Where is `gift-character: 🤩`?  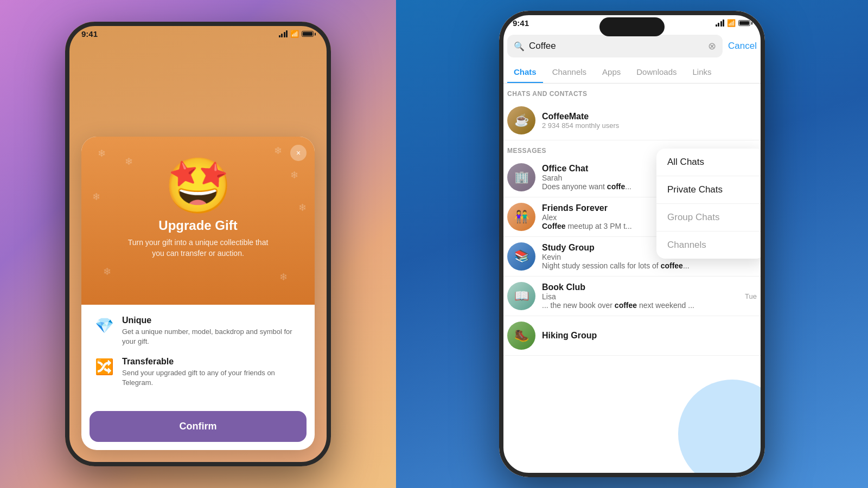
gift-character: 🤩 is located at coordinates (199, 185).